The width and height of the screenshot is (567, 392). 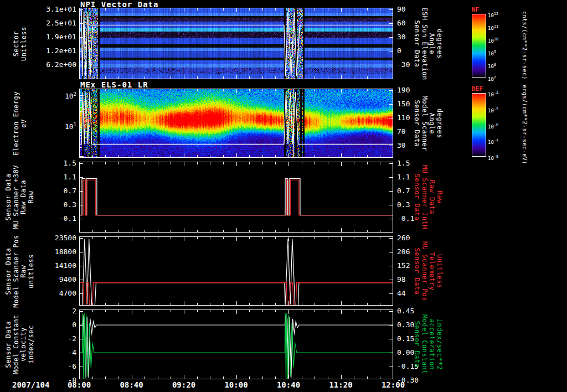 I want to click on nf-colorbar-title: NF, so click(x=475, y=10).